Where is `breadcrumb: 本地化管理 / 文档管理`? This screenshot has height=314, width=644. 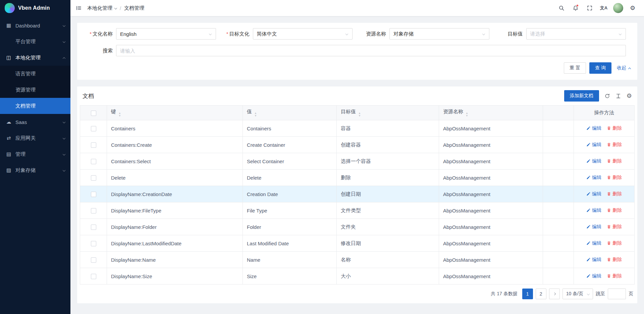 breadcrumb: 本地化管理 / 文档管理 is located at coordinates (116, 8).